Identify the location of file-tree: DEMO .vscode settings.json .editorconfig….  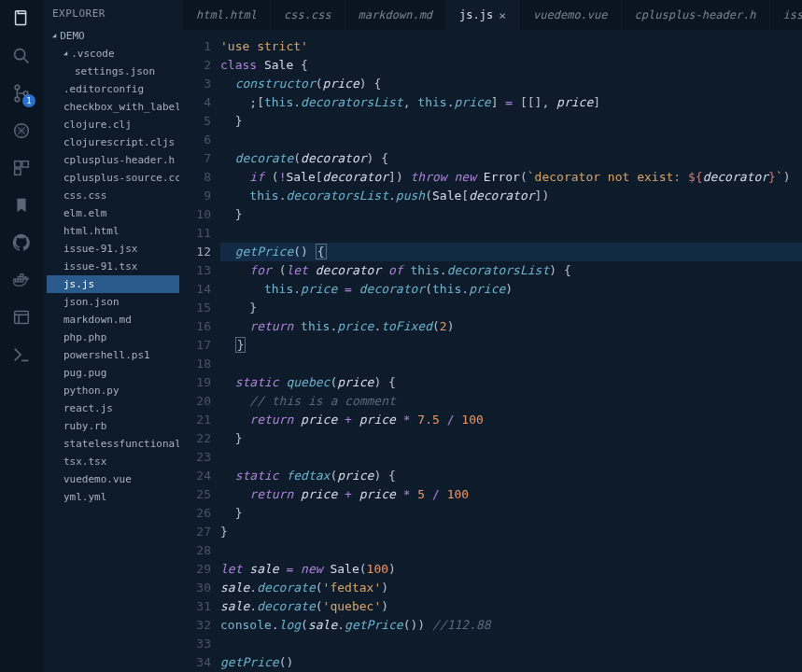
(113, 267).